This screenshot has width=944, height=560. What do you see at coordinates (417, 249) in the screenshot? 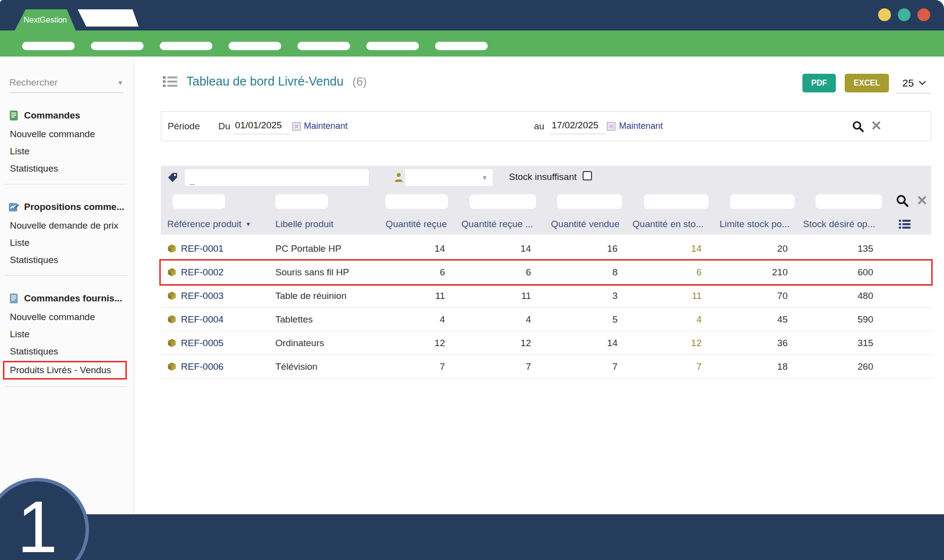
I see `qty-recue: 14` at bounding box center [417, 249].